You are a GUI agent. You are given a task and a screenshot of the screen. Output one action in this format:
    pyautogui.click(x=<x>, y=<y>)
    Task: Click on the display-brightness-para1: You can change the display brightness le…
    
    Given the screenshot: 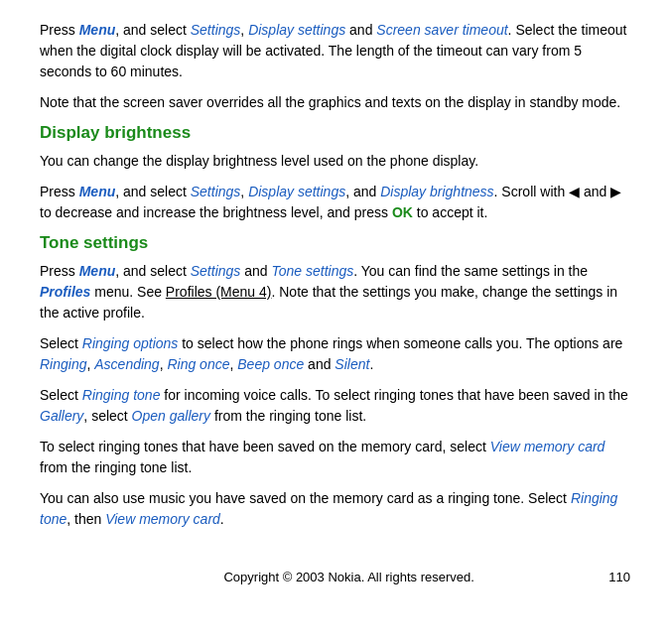 What is the action you would take?
    pyautogui.click(x=335, y=161)
    